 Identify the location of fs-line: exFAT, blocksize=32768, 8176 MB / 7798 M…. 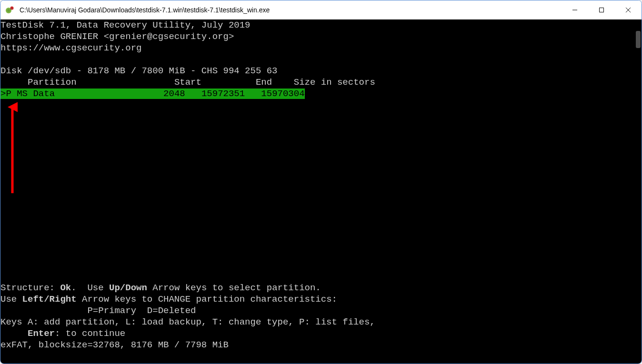
(114, 345).